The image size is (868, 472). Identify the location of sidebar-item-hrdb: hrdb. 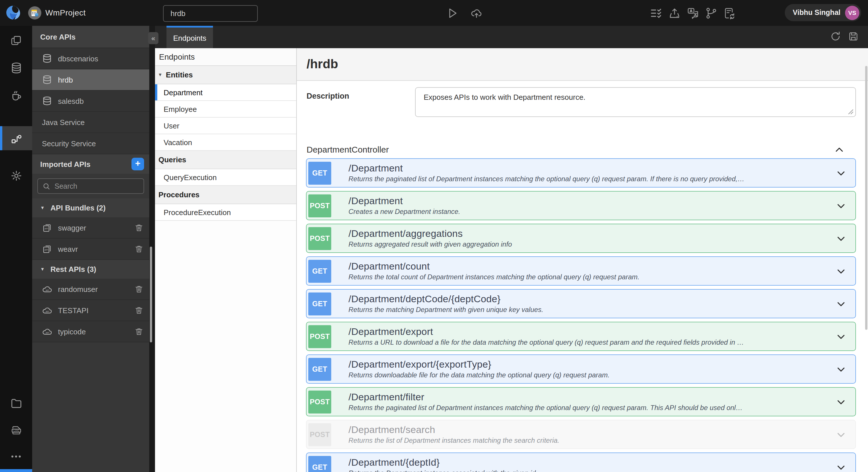
(91, 80).